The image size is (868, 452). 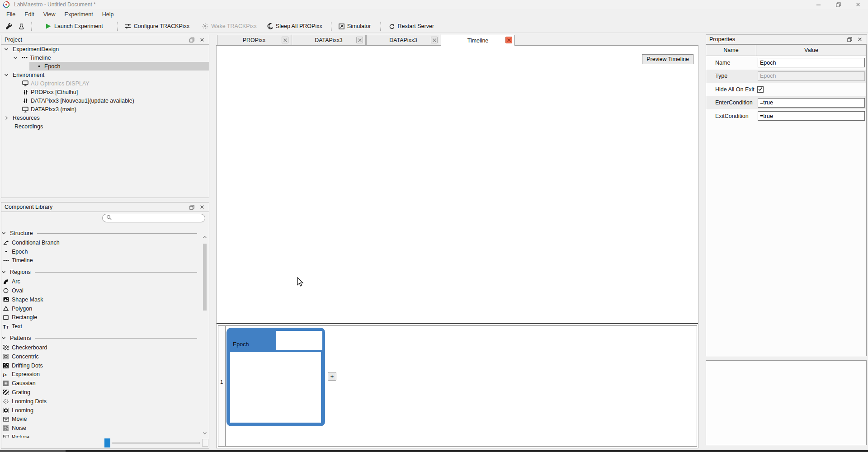 I want to click on library-row: Regions, so click(x=101, y=272).